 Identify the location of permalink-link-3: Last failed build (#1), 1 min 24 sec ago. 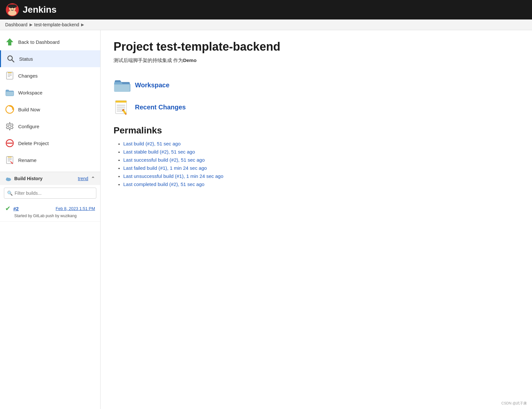
(165, 168).